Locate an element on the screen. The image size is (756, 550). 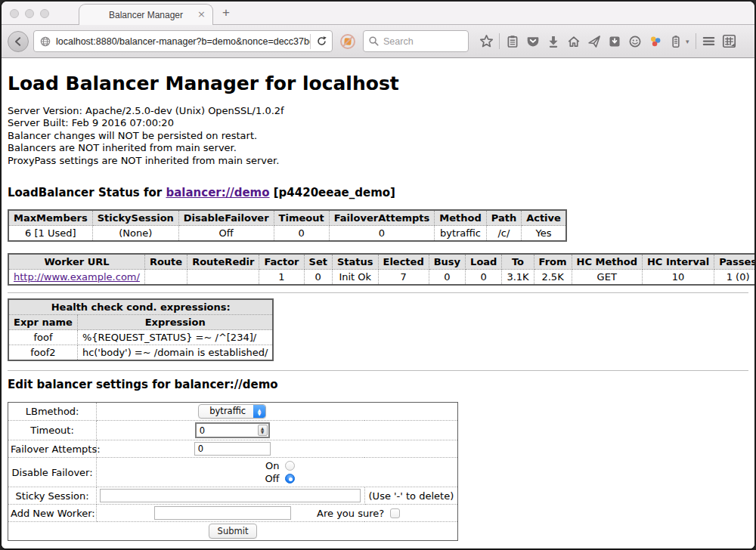
are-you-sure-checkbox is located at coordinates (395, 514).